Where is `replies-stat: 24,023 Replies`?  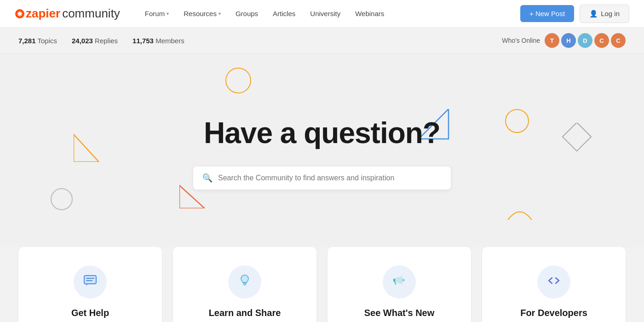
replies-stat: 24,023 Replies is located at coordinates (95, 40).